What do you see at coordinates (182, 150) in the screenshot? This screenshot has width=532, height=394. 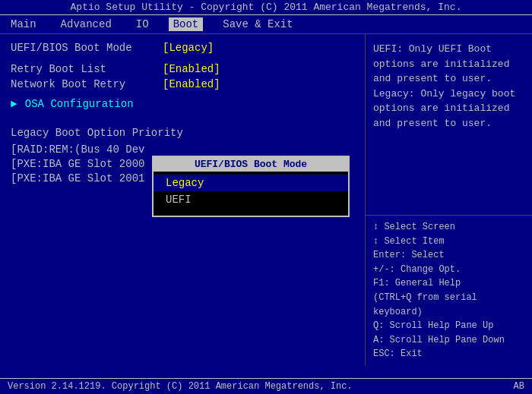 I see `boot-option-0: [RAID:REM:(Bus 40 Dev` at bounding box center [182, 150].